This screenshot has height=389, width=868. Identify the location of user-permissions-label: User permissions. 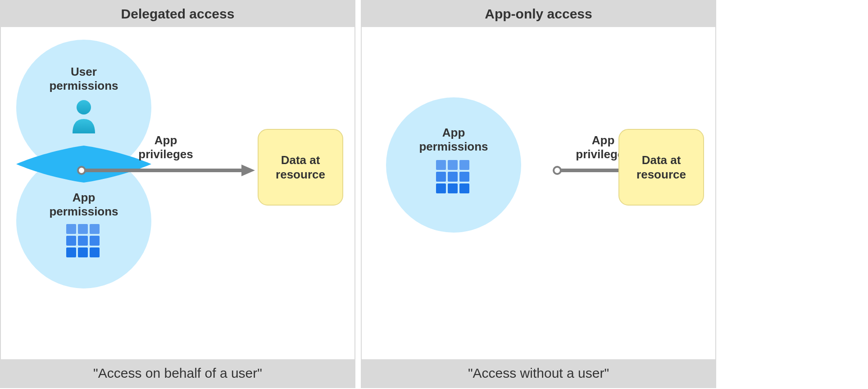
(84, 78).